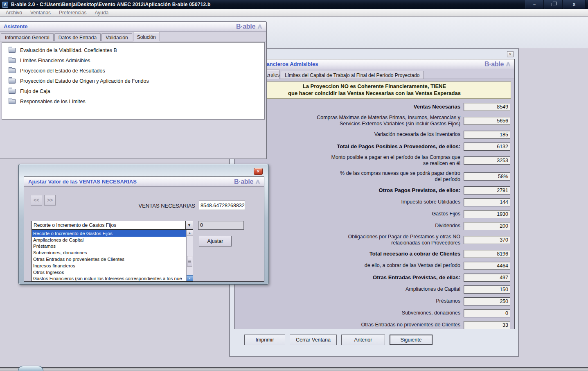 The height and width of the screenshot is (371, 588). I want to click on list-item-flujo-de-caja: Flujo de Caja, so click(133, 91).